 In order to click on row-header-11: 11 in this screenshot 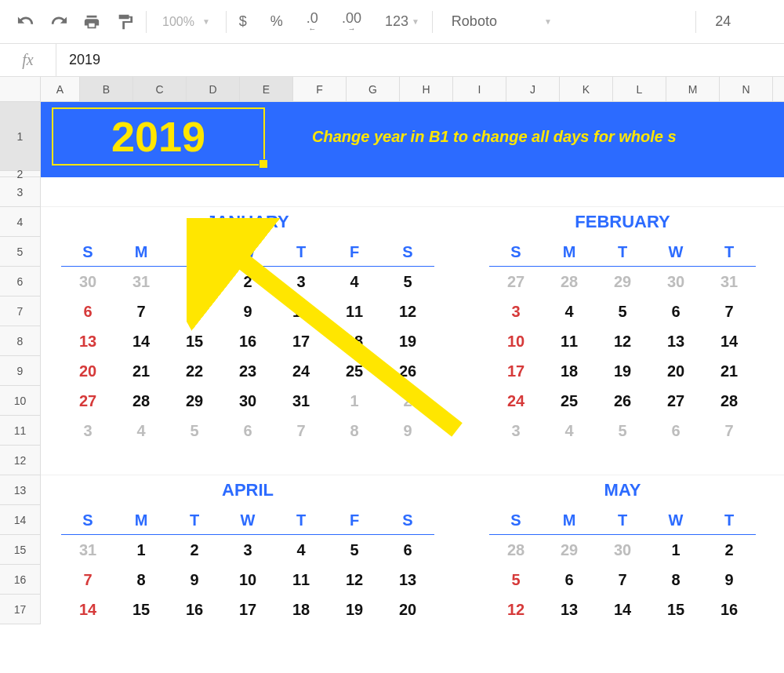, I will do `click(20, 431)`.